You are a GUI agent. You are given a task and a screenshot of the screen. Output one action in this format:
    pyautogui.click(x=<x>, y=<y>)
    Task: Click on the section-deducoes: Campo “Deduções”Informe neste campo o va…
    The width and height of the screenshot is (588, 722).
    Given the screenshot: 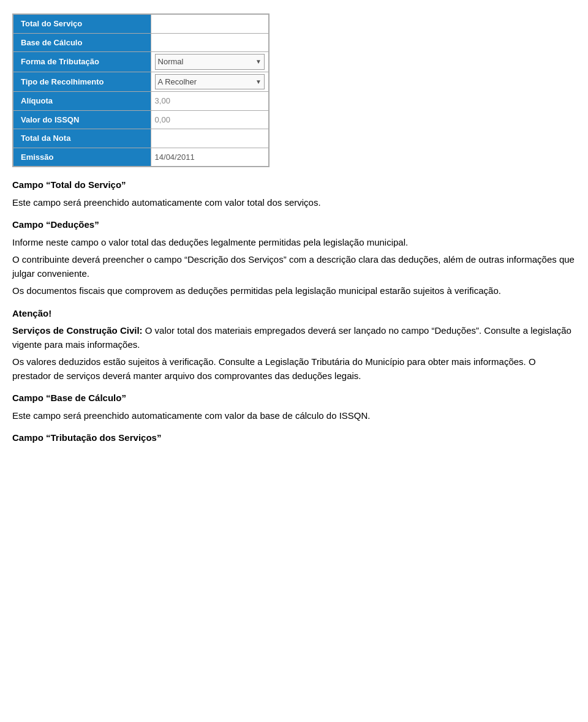 What is the action you would take?
    pyautogui.click(x=294, y=258)
    